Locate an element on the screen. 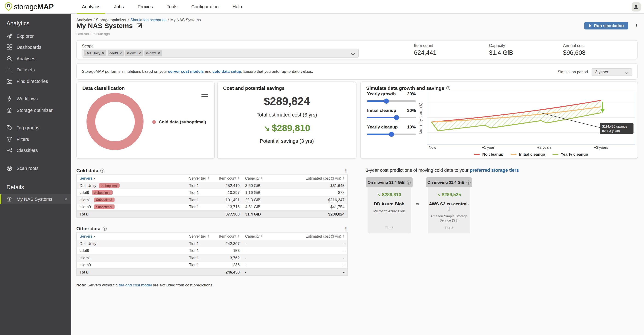 The image size is (644, 335). slider-label: Yearly growth is located at coordinates (382, 94).